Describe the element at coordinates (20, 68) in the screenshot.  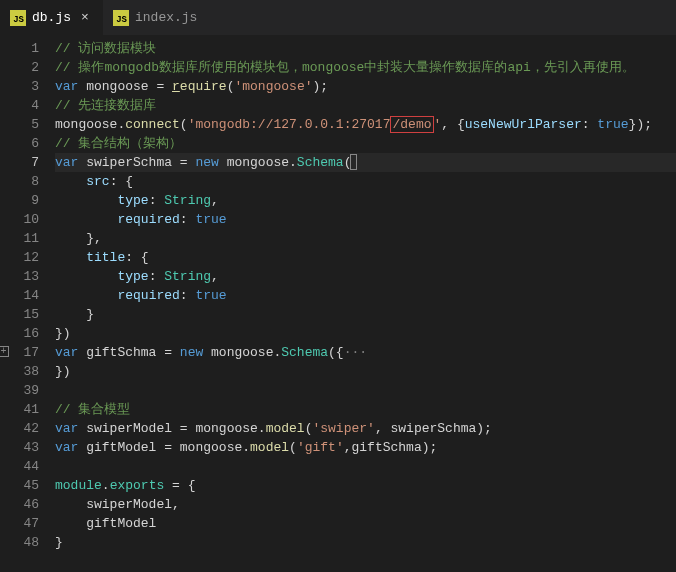
I see `line-number: 2` at that location.